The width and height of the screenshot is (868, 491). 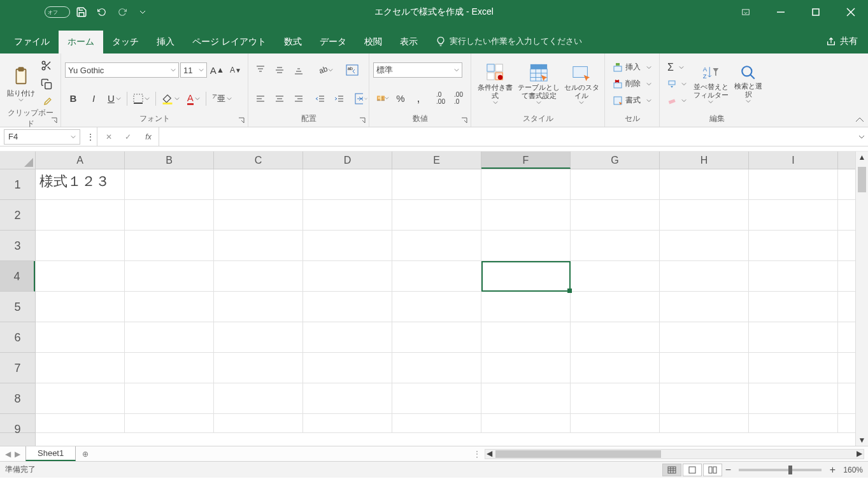 What do you see at coordinates (352, 70) in the screenshot?
I see `wrap-text-button: ab` at bounding box center [352, 70].